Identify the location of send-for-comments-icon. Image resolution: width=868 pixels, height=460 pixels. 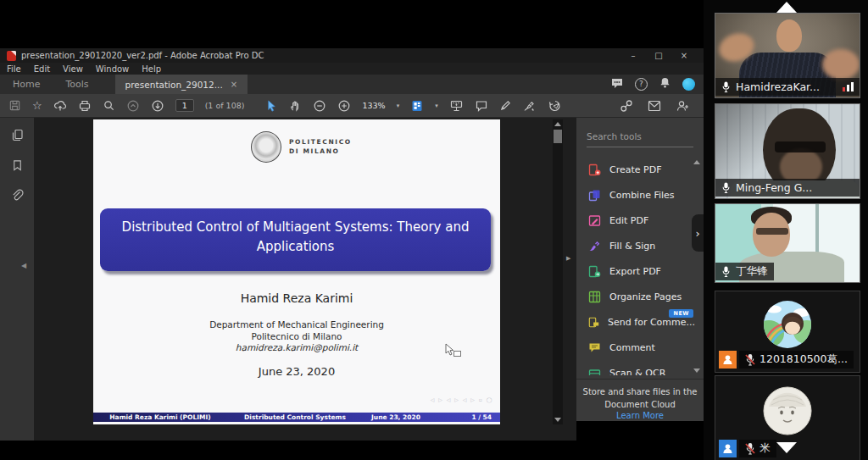
(593, 322).